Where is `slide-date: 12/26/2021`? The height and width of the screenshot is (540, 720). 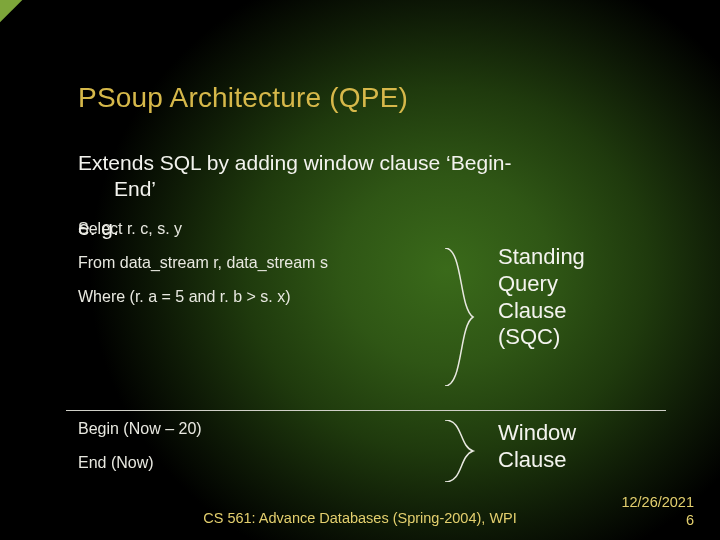 slide-date: 12/26/2021 is located at coordinates (658, 502).